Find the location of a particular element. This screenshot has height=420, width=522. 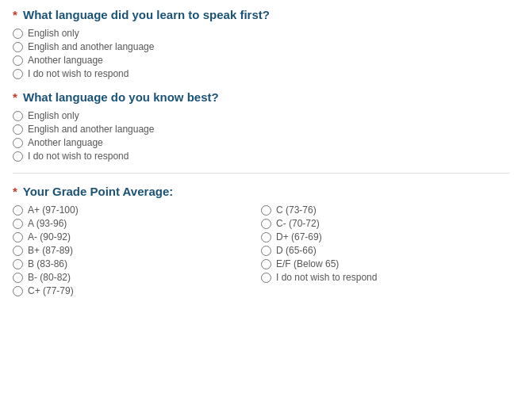

required-star-1: * is located at coordinates (15, 14).